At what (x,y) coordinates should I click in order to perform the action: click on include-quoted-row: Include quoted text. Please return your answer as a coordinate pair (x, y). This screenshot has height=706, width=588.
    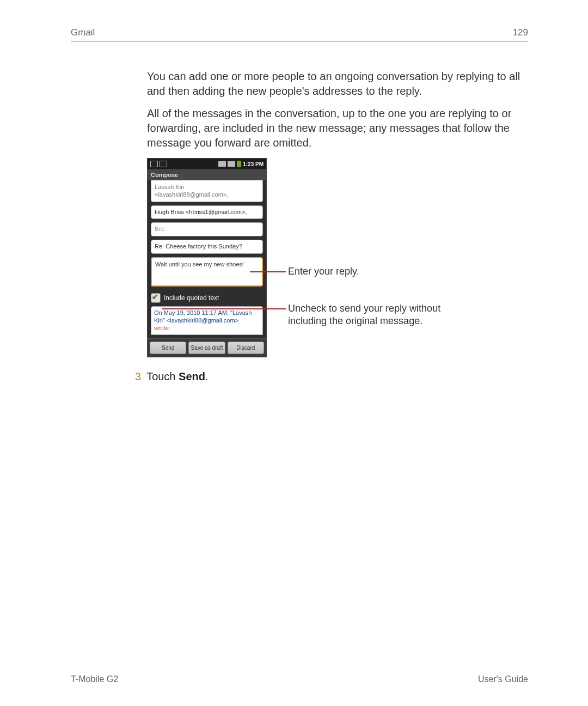
    Looking at the image, I should click on (207, 298).